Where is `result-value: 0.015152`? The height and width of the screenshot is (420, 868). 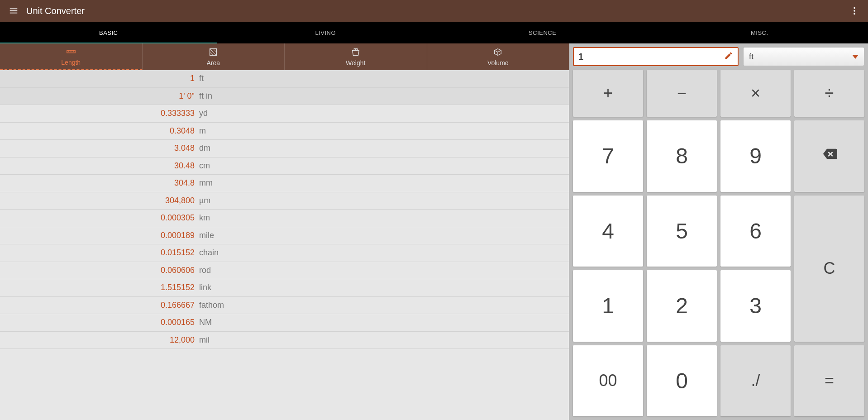
result-value: 0.015152 is located at coordinates (100, 253).